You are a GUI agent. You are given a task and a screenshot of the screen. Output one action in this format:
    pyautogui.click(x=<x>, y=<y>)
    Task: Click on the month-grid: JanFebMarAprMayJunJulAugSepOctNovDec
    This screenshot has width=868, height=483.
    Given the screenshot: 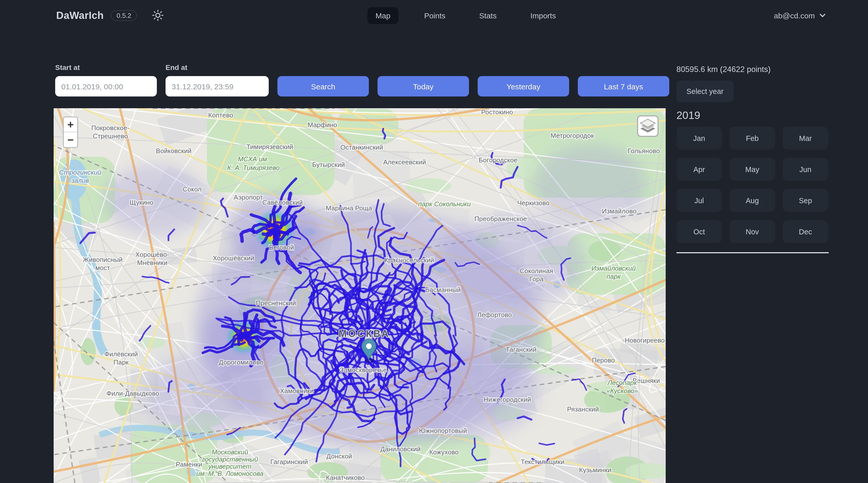 What is the action you would take?
    pyautogui.click(x=752, y=185)
    